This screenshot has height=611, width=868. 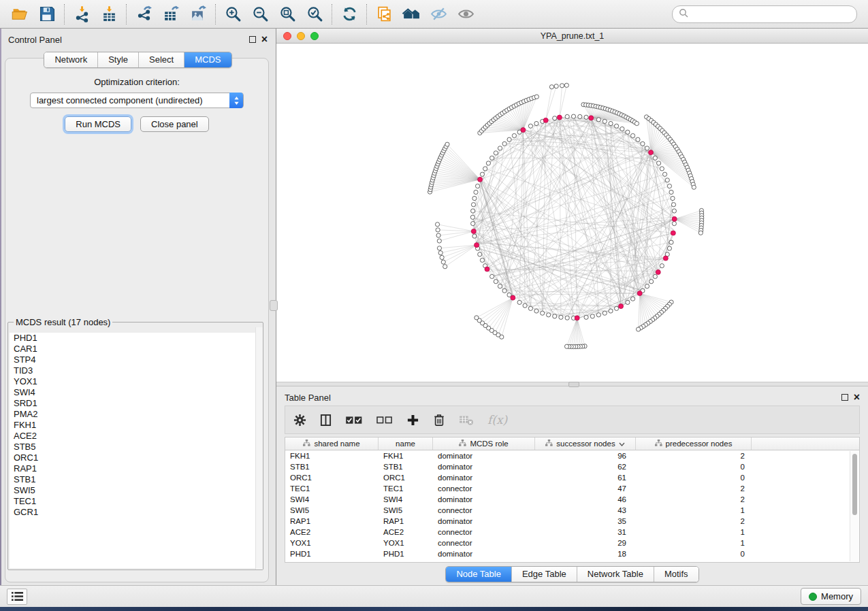 I want to click on zoom-selected-icon, so click(x=315, y=14).